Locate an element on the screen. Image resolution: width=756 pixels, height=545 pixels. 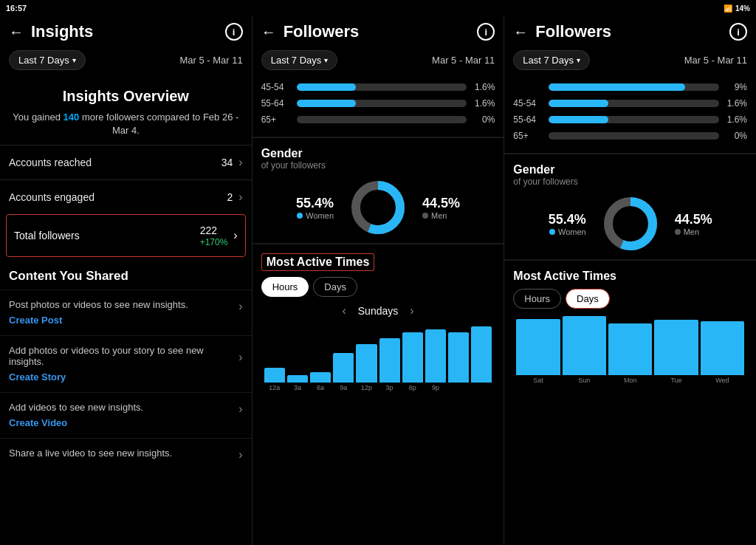
overview-text: You gained 140 more followers compared t… is located at coordinates (126, 124).